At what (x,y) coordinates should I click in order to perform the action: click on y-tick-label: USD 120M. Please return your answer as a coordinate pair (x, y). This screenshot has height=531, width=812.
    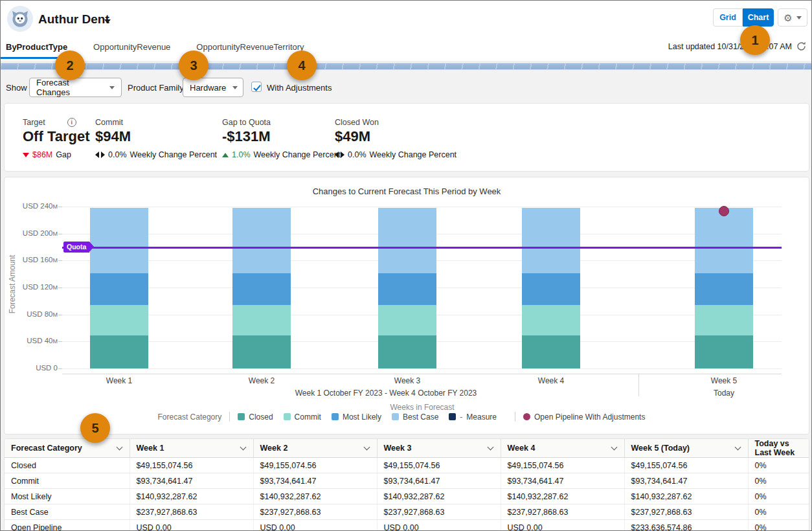
    Looking at the image, I should click on (34, 287).